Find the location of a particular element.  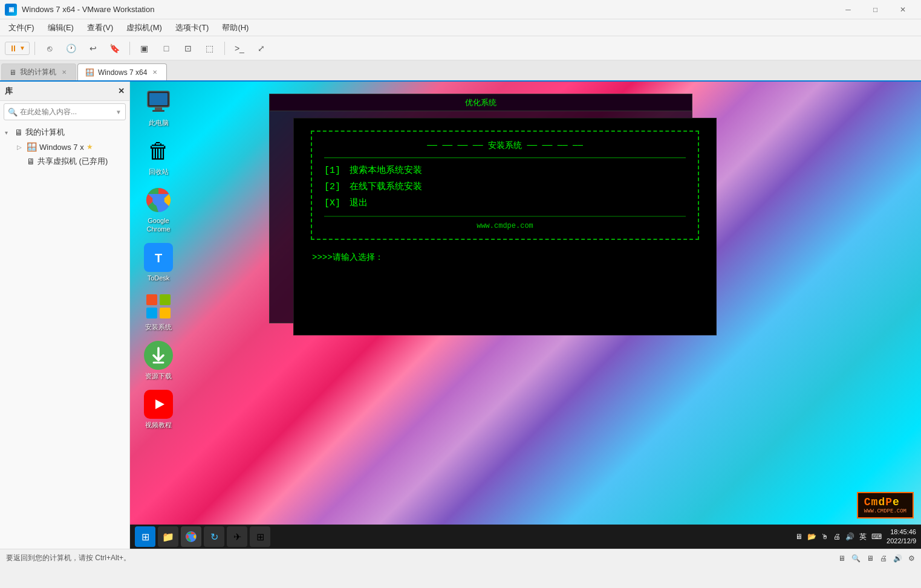

send-ctrl-alt-del-button: ⎋ is located at coordinates (50, 48).